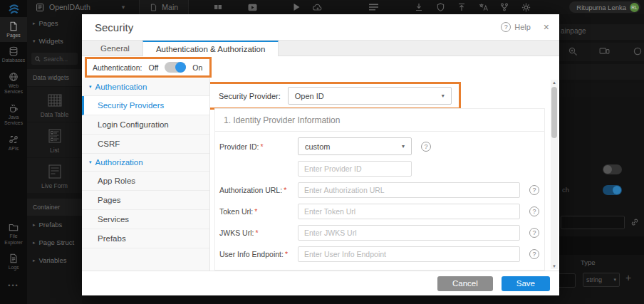 The image size is (644, 304). Describe the element at coordinates (462, 7) in the screenshot. I see `upload-export-icon` at that location.